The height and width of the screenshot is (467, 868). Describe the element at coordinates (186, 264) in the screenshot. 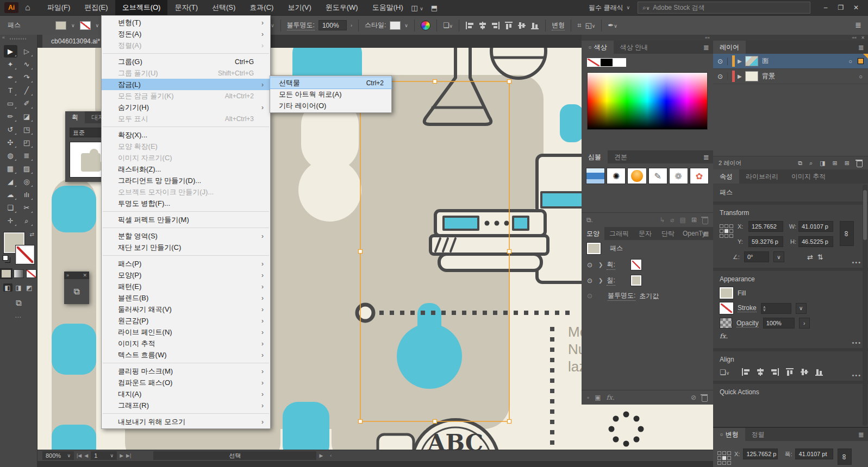

I see `object-menu-path: 패스(P) ›` at that location.